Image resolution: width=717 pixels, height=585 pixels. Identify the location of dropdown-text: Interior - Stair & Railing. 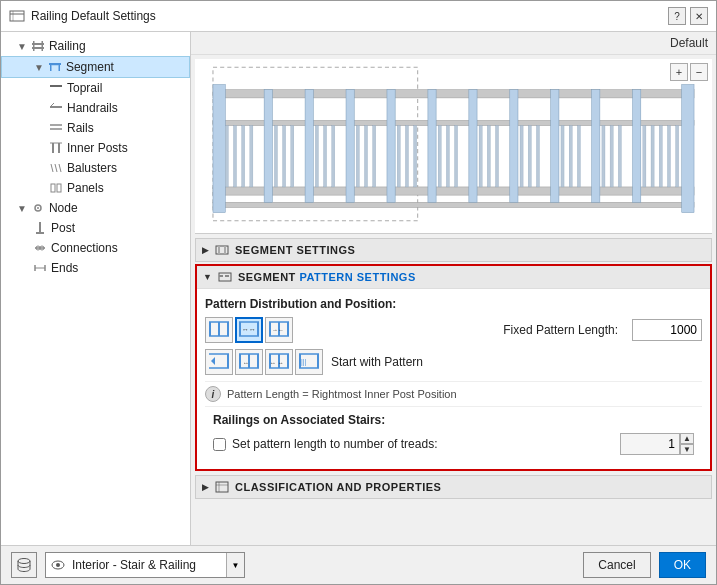
(146, 565).